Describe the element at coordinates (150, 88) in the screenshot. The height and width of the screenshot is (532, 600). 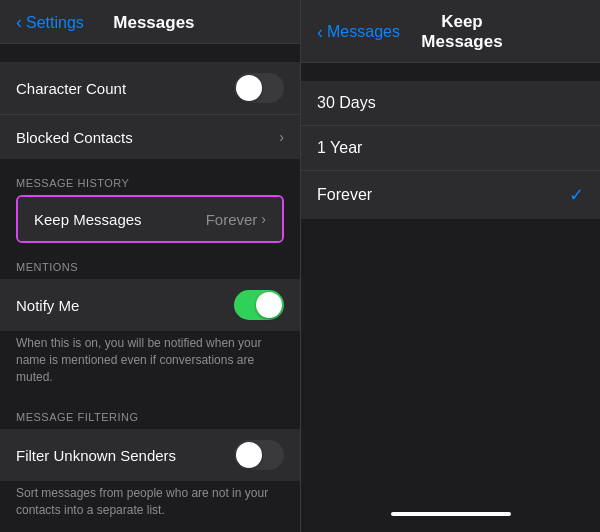
I see `character-count-row: Character Count` at that location.